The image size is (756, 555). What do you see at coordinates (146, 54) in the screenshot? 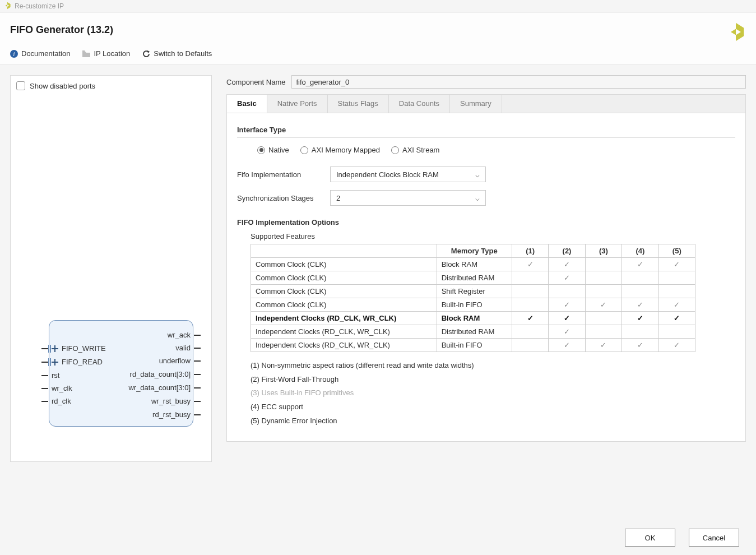
I see `refresh-icon` at bounding box center [146, 54].